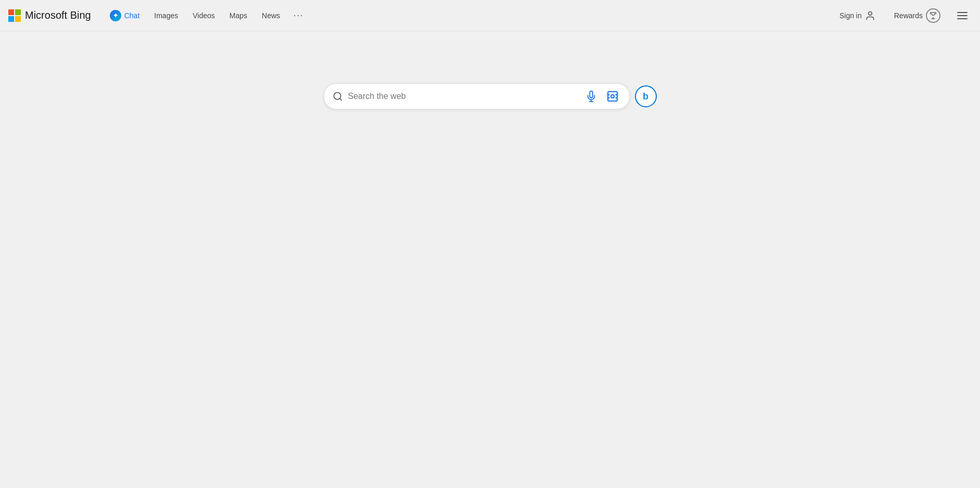 The image size is (980, 488). I want to click on nav-maps: Maps, so click(238, 16).